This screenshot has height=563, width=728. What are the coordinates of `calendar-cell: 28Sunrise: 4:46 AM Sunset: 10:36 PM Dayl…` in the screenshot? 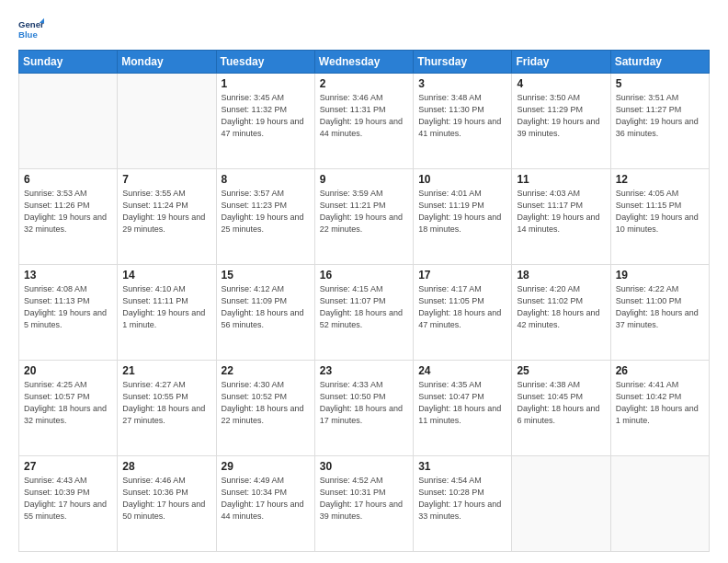 It's located at (167, 504).